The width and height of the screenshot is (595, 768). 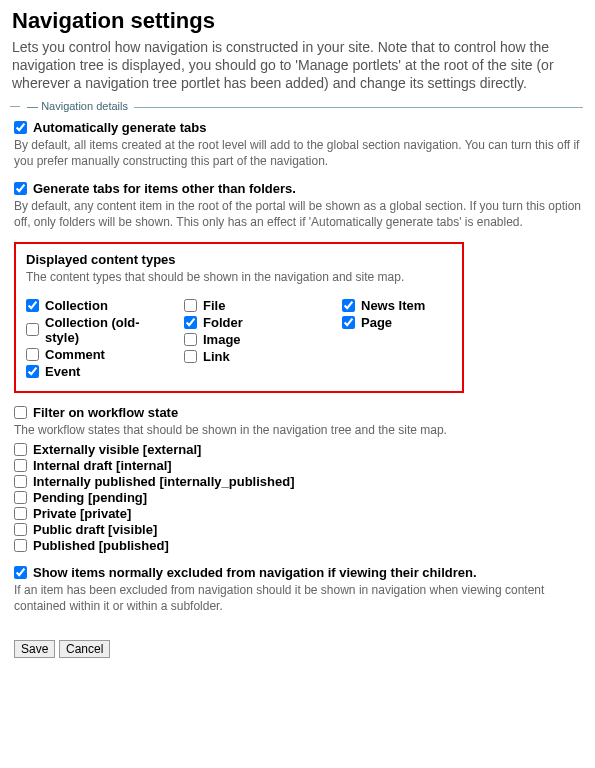 I want to click on content-type-item: Link, so click(x=254, y=356).